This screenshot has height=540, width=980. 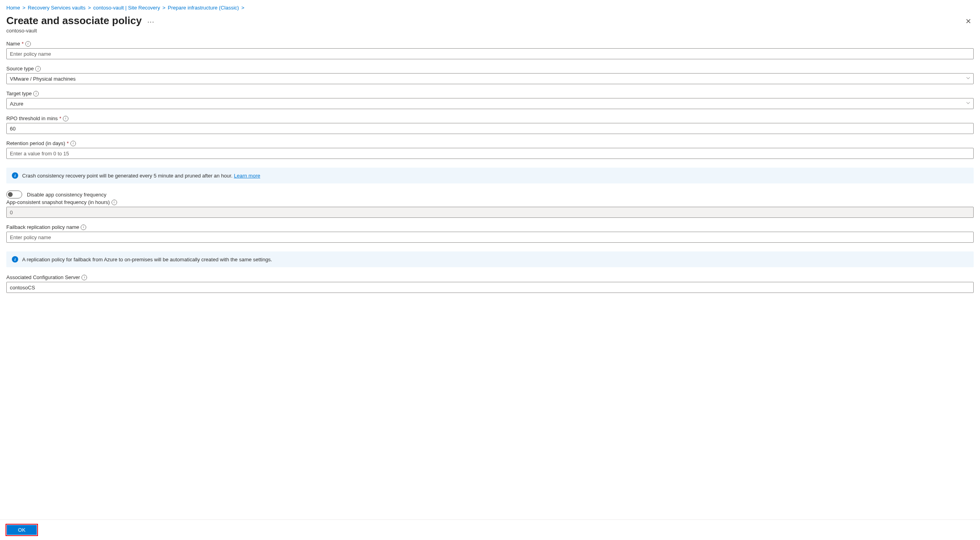 What do you see at coordinates (247, 176) in the screenshot?
I see `learn-more-link: Learn more` at bounding box center [247, 176].